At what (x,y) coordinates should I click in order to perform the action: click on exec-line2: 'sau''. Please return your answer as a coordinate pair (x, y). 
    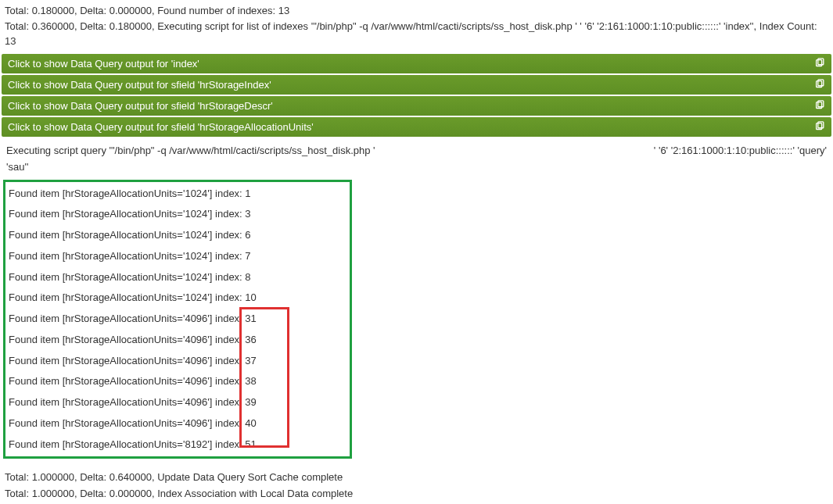
    Looking at the image, I should click on (17, 167).